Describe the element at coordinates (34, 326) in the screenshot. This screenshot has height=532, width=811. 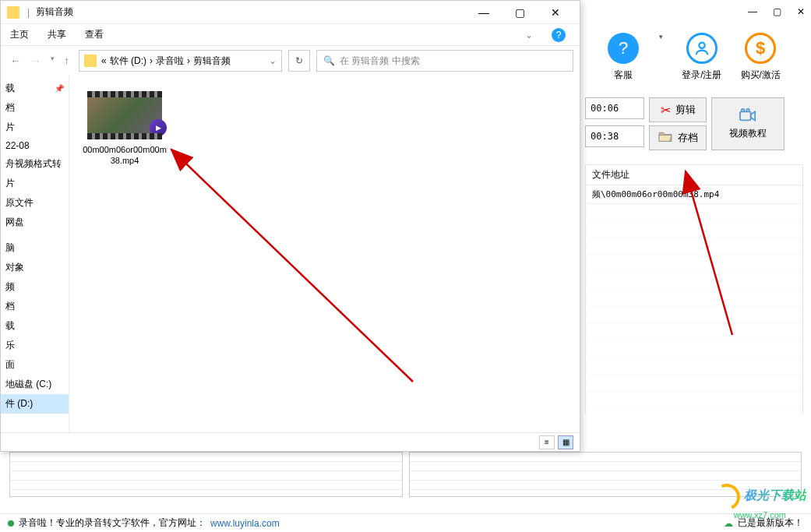
I see `sidebar-item: 载` at that location.